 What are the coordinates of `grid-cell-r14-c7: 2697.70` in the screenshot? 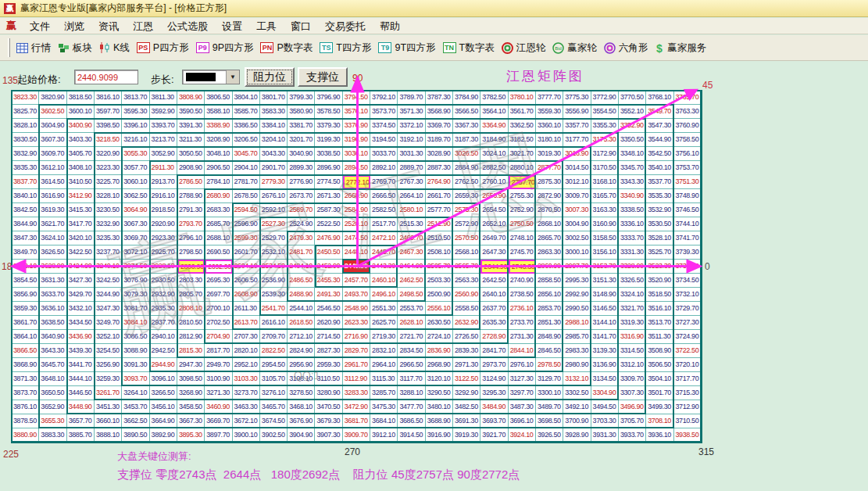 It's located at (219, 295).